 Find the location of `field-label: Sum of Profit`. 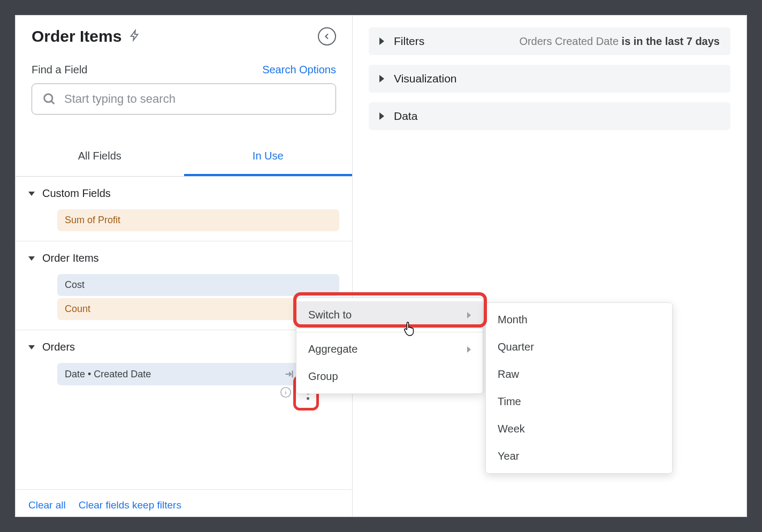

field-label: Sum of Profit is located at coordinates (93, 221).